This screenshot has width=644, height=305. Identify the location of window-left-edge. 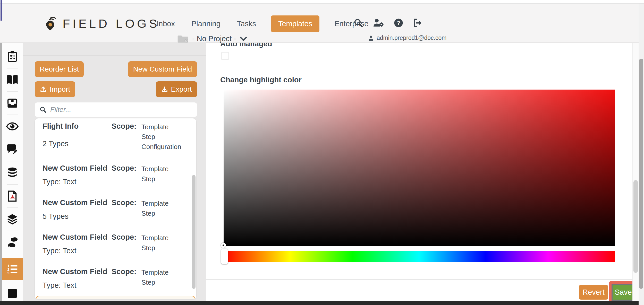
(1, 161).